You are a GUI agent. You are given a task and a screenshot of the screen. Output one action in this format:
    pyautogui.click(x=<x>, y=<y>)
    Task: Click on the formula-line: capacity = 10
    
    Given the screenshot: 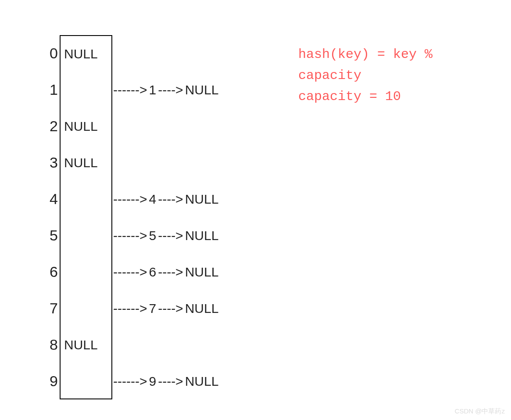 What is the action you would take?
    pyautogui.click(x=350, y=97)
    